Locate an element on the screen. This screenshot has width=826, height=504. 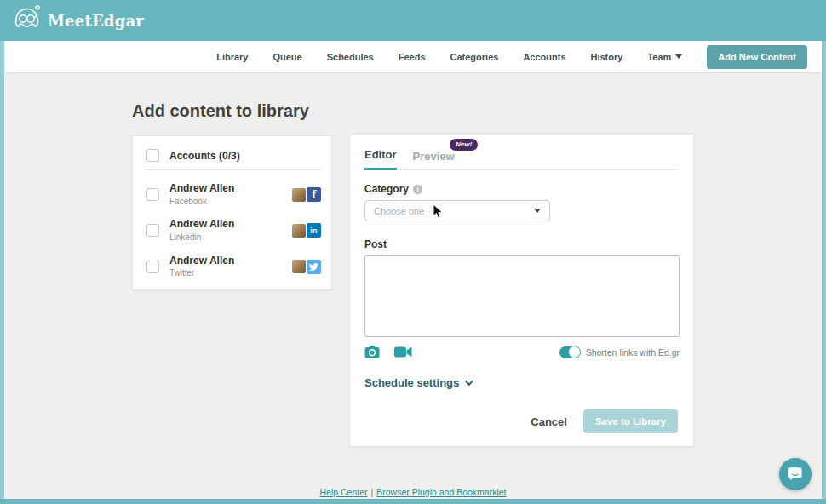
toggle-knob is located at coordinates (574, 352).